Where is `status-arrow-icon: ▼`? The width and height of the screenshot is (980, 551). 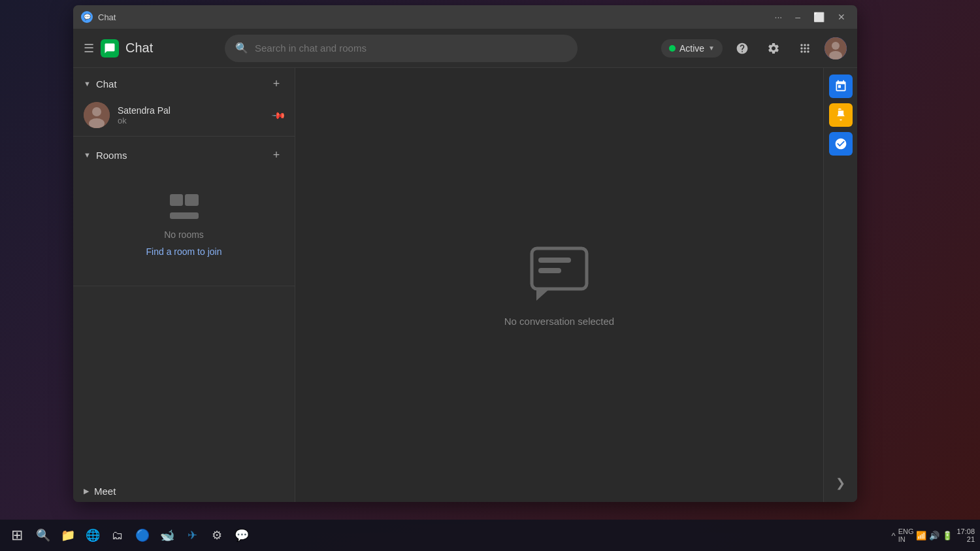
status-arrow-icon: ▼ is located at coordinates (711, 48).